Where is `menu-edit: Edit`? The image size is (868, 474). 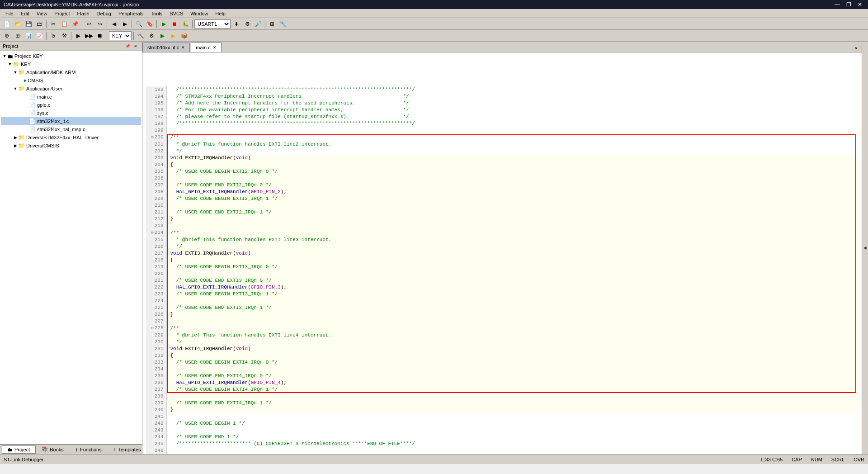 menu-edit: Edit is located at coordinates (25, 14).